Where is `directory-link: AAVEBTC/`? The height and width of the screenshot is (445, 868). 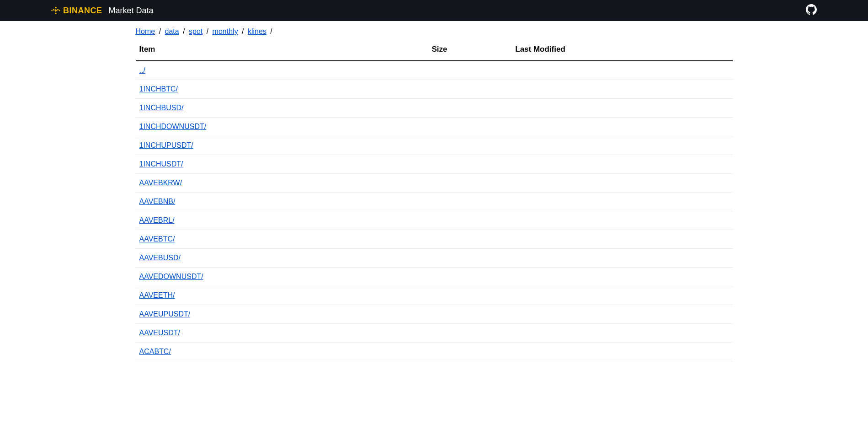 directory-link: AAVEBTC/ is located at coordinates (157, 239).